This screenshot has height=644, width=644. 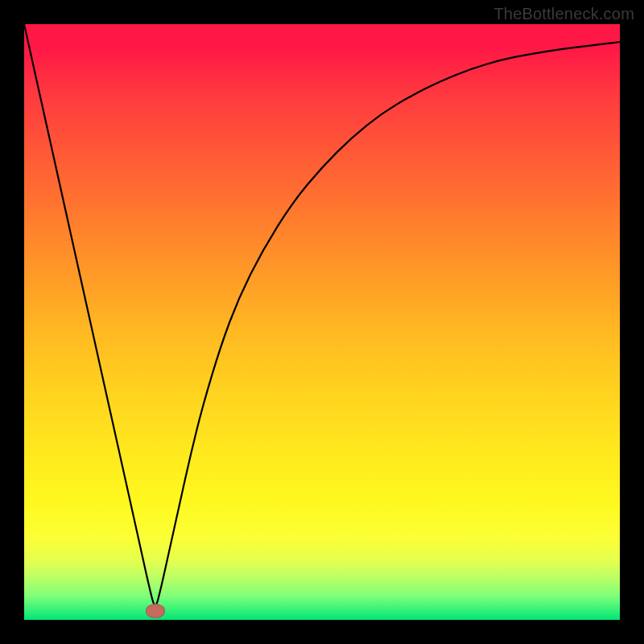 What do you see at coordinates (155, 611) in the screenshot?
I see `optimal-point-marker` at bounding box center [155, 611].